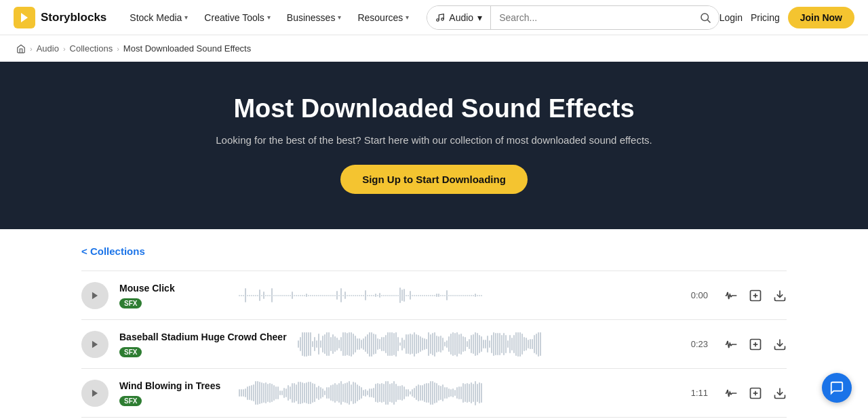  Describe the element at coordinates (696, 296) in the screenshot. I see `track-duration: 0:00` at that location.